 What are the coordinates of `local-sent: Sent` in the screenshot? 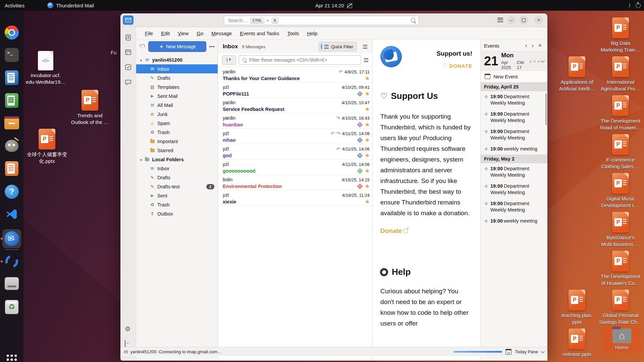 It's located at (177, 196).